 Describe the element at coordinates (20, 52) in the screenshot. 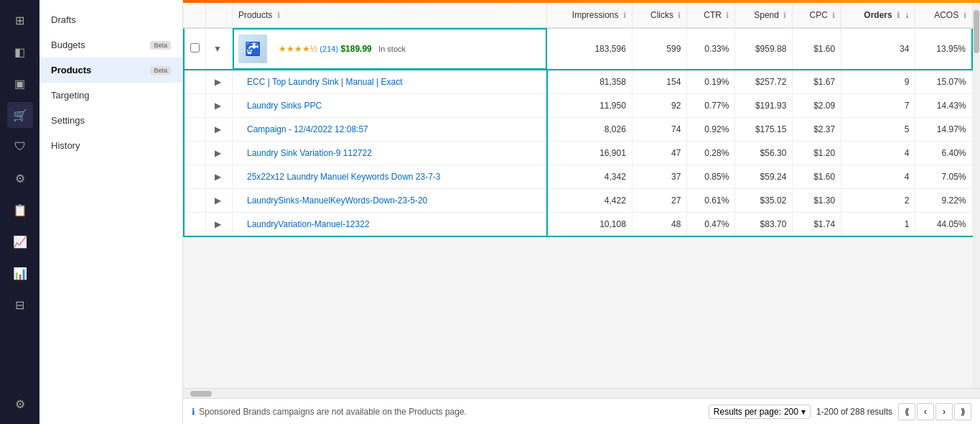

I see `drafts-sidebar-icon: ◧` at that location.